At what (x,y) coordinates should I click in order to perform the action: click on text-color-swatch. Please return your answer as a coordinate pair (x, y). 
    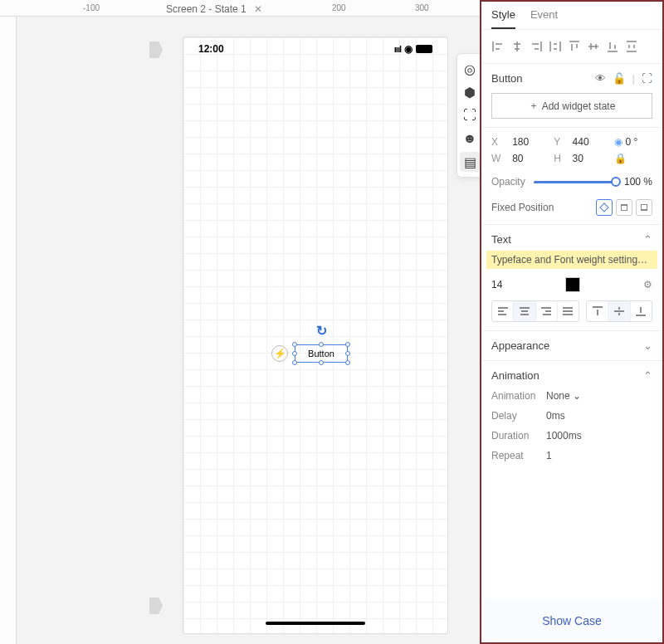
    Looking at the image, I should click on (573, 285).